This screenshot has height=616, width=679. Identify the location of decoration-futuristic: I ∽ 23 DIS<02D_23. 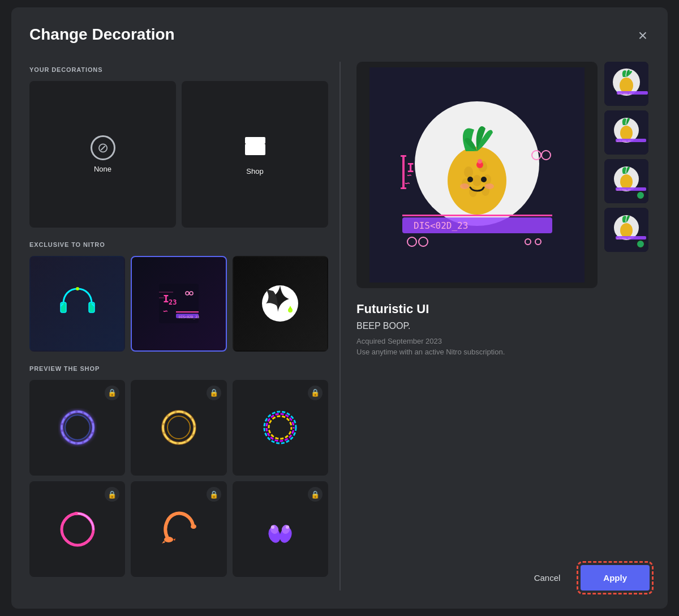
(179, 303).